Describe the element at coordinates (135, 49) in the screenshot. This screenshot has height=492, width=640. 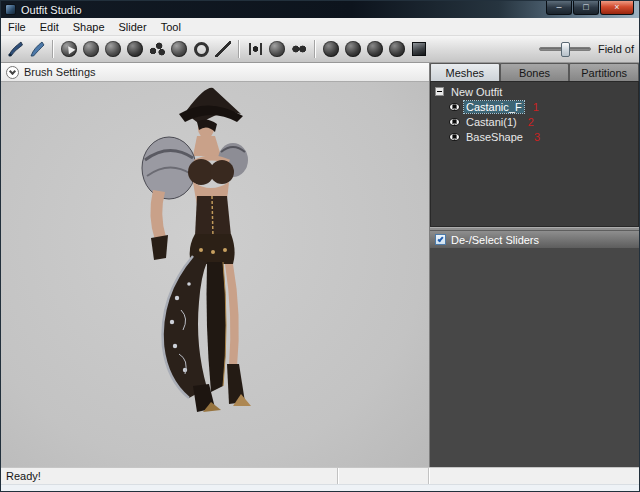
I see `deflate-brush-button` at that location.